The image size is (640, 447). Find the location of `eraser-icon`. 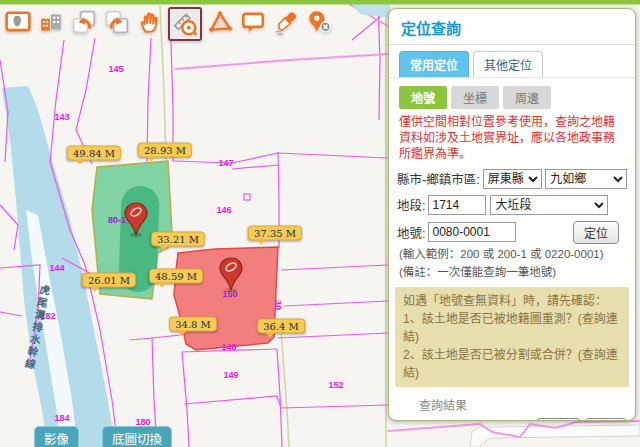

eraser-icon is located at coordinates (286, 22).